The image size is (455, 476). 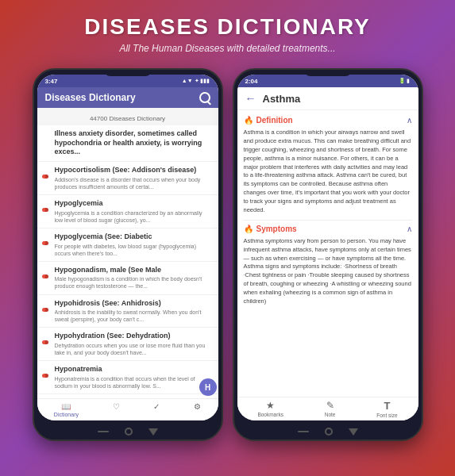 I want to click on bookmark-icon: ★, so click(x=270, y=405).